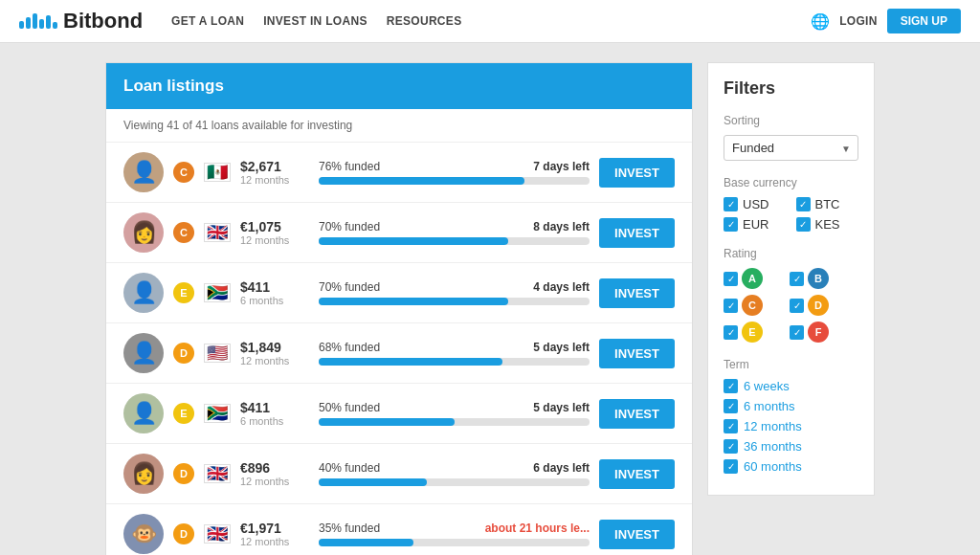  I want to click on term-label: 60 months, so click(773, 467).